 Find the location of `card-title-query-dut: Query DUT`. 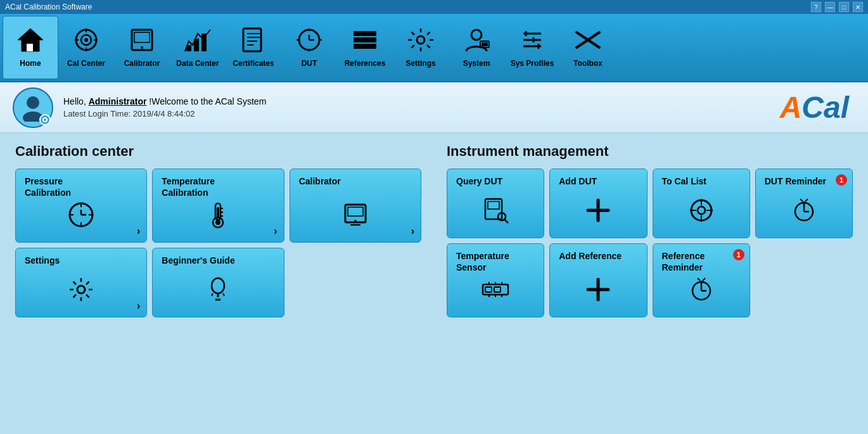

card-title-query-dut: Query DUT is located at coordinates (495, 181).